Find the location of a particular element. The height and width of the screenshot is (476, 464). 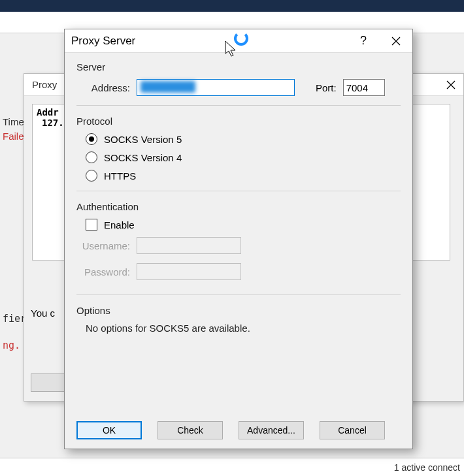

server-group: Server Address: Port: is located at coordinates (239, 78).